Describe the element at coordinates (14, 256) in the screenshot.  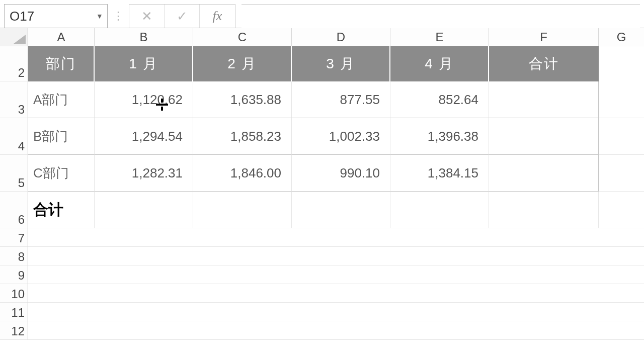
I see `row-header-8: 8` at that location.